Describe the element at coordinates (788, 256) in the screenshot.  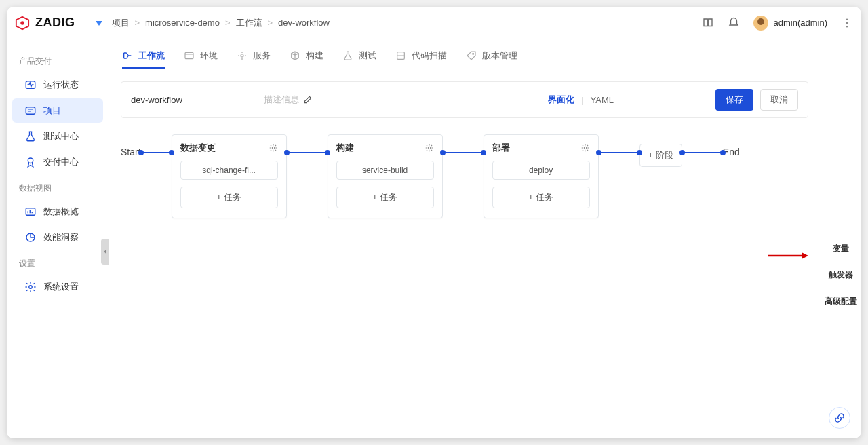
I see `annotation-arrow-icon` at that location.